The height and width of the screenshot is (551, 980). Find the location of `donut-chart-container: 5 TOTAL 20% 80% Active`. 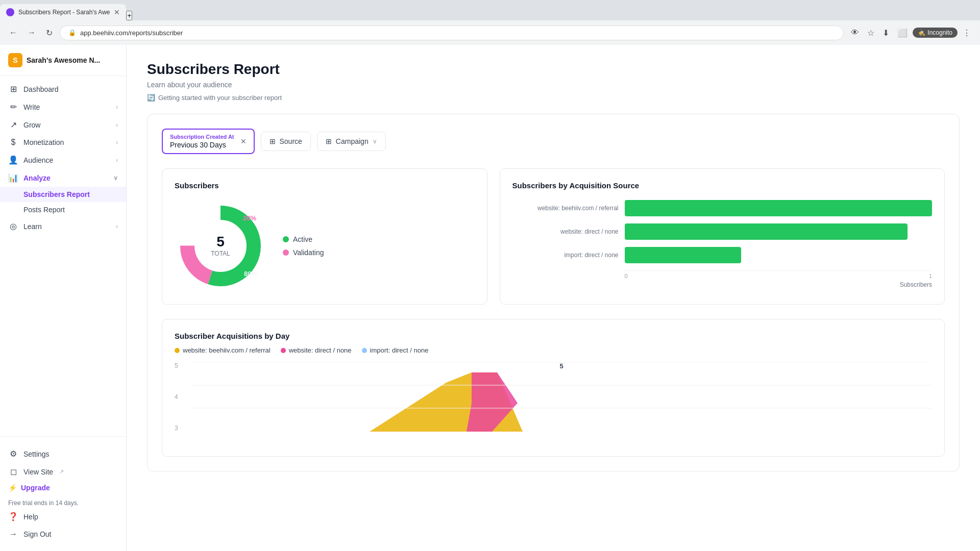

donut-chart-container: 5 TOTAL 20% 80% Active is located at coordinates (325, 246).